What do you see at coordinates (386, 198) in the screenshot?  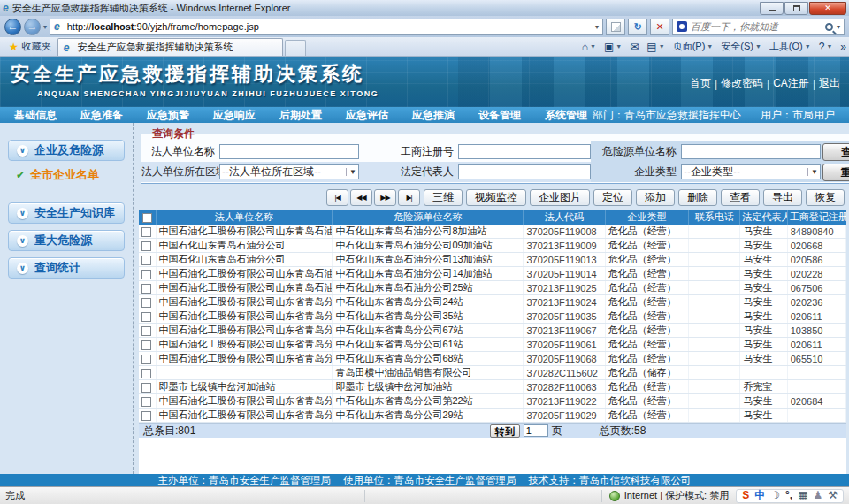 I see `next-page-button: ▶▶` at bounding box center [386, 198].